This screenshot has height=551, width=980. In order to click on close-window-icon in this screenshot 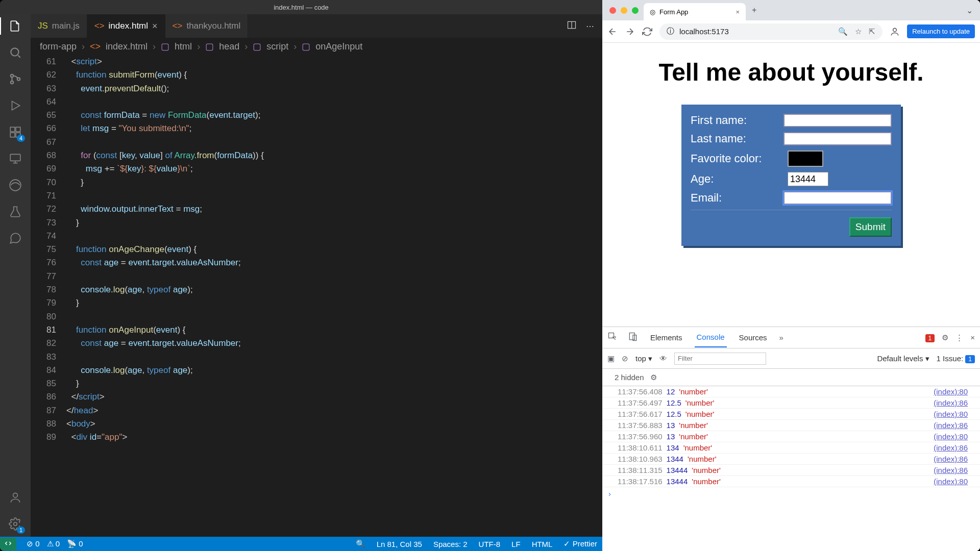, I will do `click(612, 10)`.